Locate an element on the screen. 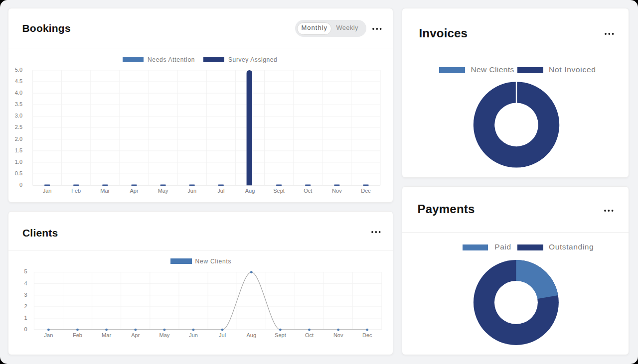 The height and width of the screenshot is (364, 638). svg-text: 2 is located at coordinates (25, 306).